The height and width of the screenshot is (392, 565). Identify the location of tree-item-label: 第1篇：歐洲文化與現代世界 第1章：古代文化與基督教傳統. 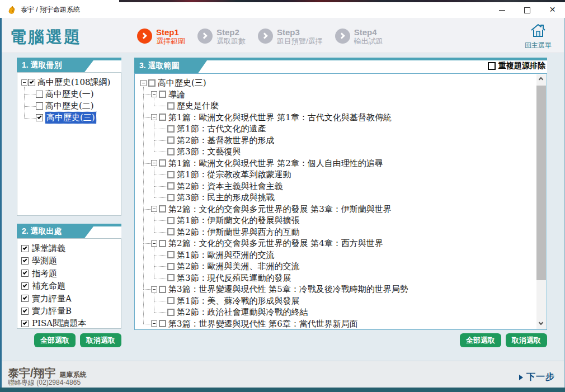
(280, 117).